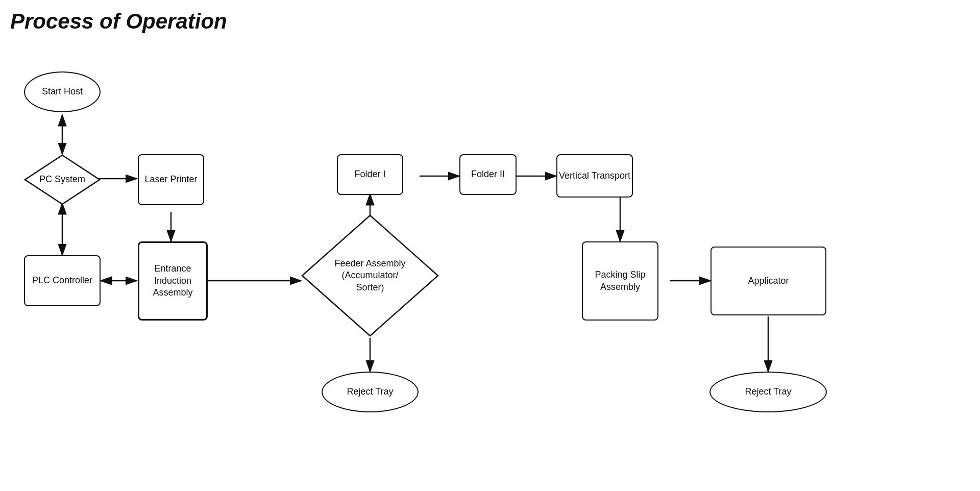 Image resolution: width=980 pixels, height=491 pixels. Describe the element at coordinates (768, 392) in the screenshot. I see `reject-tray-2-node: Reject Tray` at that location.